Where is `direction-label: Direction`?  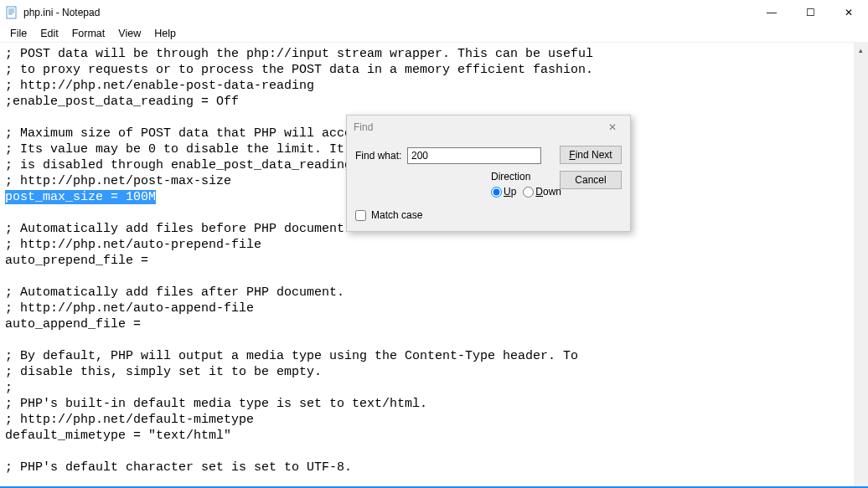
direction-label: Direction is located at coordinates (526, 177).